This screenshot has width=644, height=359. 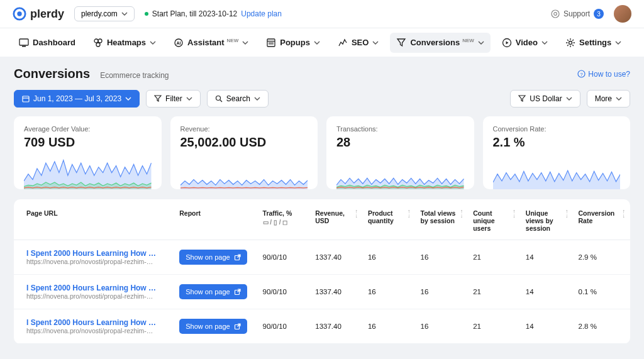 What do you see at coordinates (244, 153) in the screenshot?
I see `metric-card: Revenue: 25,002.00 USD` at bounding box center [244, 153].